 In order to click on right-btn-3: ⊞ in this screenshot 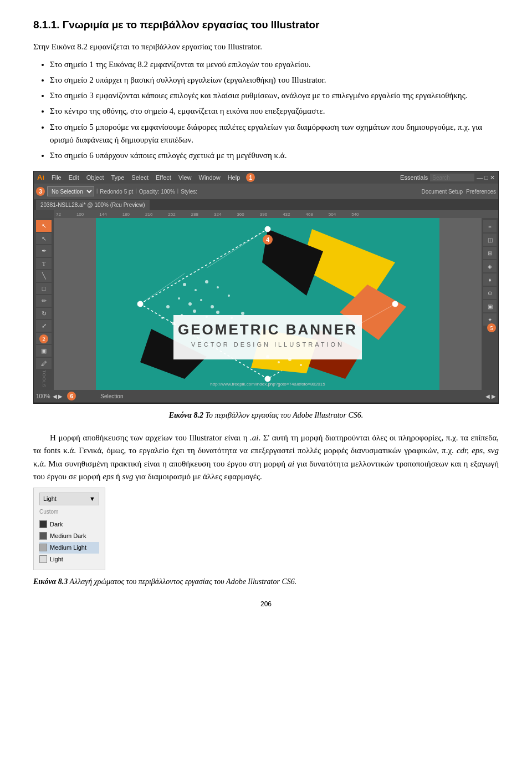, I will do `click(490, 253)`.